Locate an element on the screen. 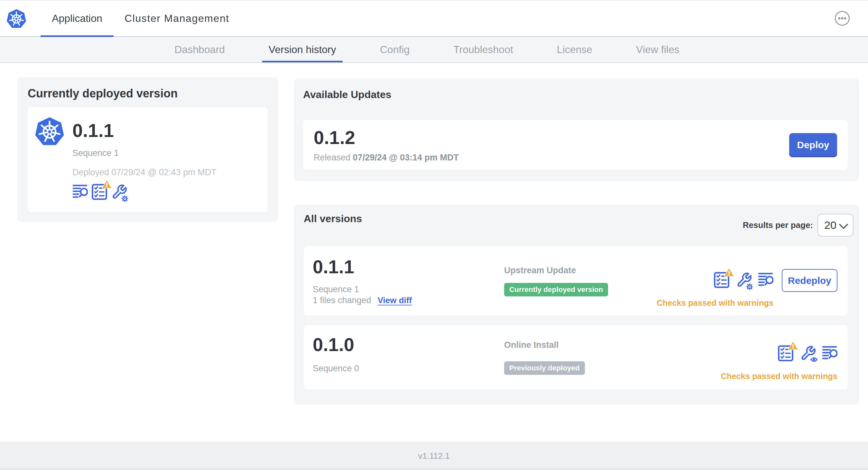  version-row-0-1-0: 0.1.0 Sequence 0 Online Install Previous… is located at coordinates (576, 357).